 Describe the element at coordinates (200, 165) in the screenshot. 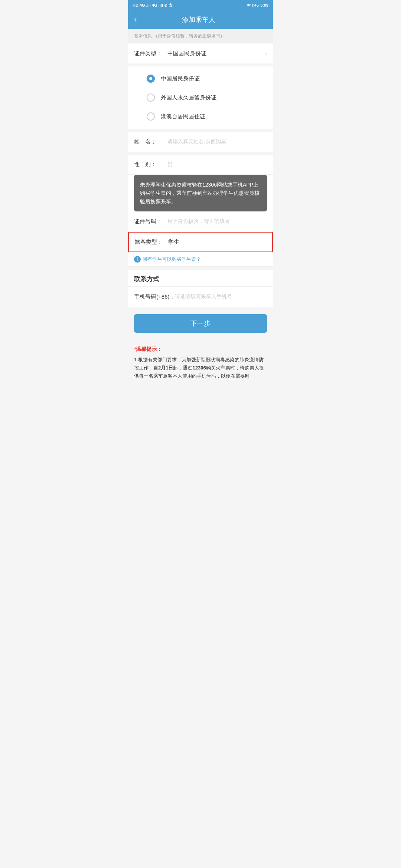

I see `gender-row: 性 别： 男` at that location.